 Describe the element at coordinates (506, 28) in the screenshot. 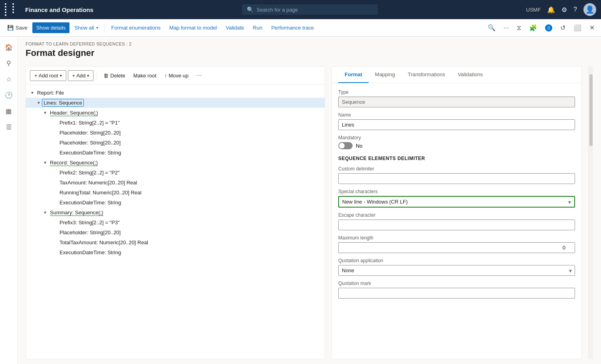

I see `more-toolbar-btn: ···` at that location.